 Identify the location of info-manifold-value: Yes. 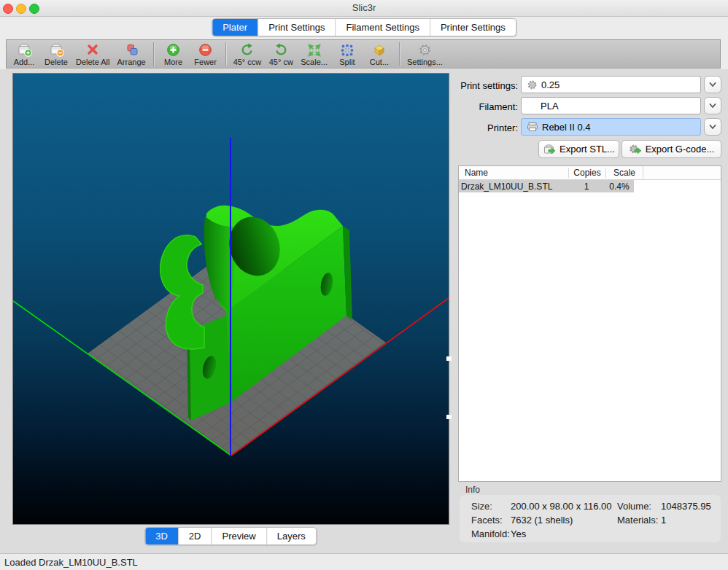
(518, 534).